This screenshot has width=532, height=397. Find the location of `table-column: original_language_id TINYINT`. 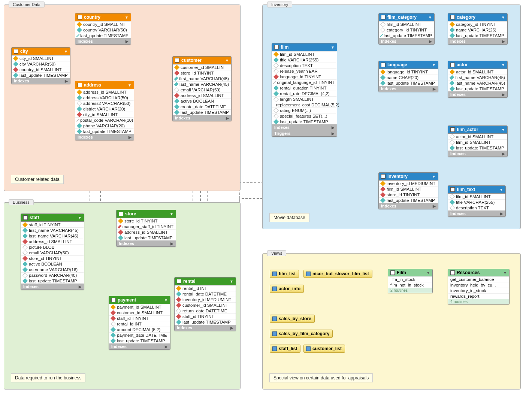

table-column: original_language_id TINYINT is located at coordinates (304, 82).